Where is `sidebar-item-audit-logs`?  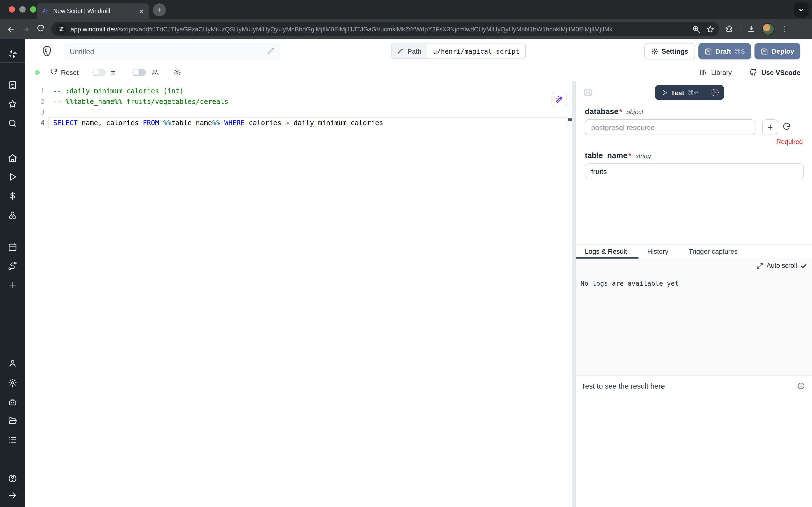 sidebar-item-audit-logs is located at coordinates (13, 440).